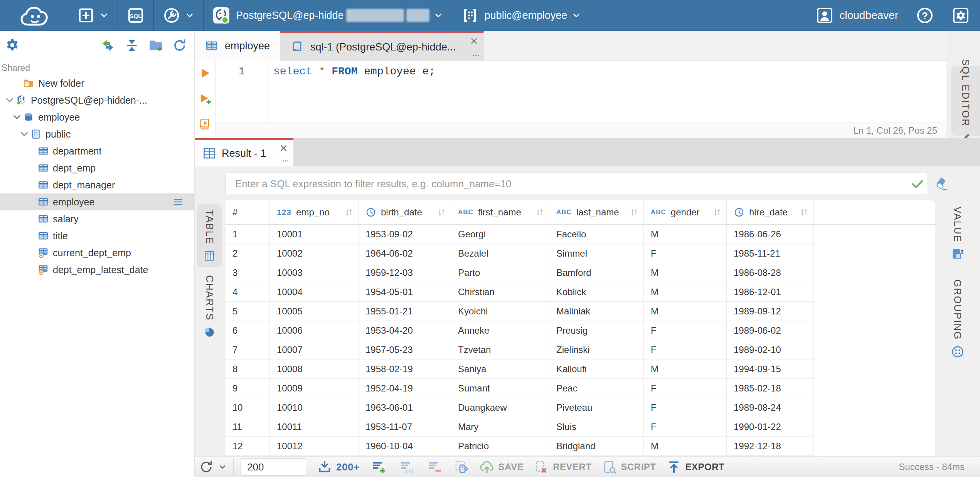  What do you see at coordinates (520, 273) in the screenshot?
I see `table-row: 3100031959-12-03PartoBamfordM1986-08-28` at bounding box center [520, 273].